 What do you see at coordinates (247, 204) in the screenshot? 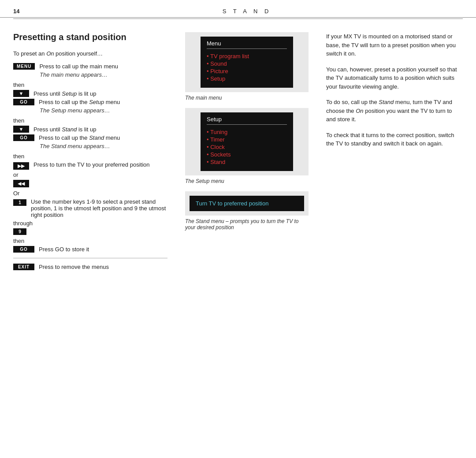
I see `stand-menu-screen: Turn TV to preferred position` at bounding box center [247, 204].